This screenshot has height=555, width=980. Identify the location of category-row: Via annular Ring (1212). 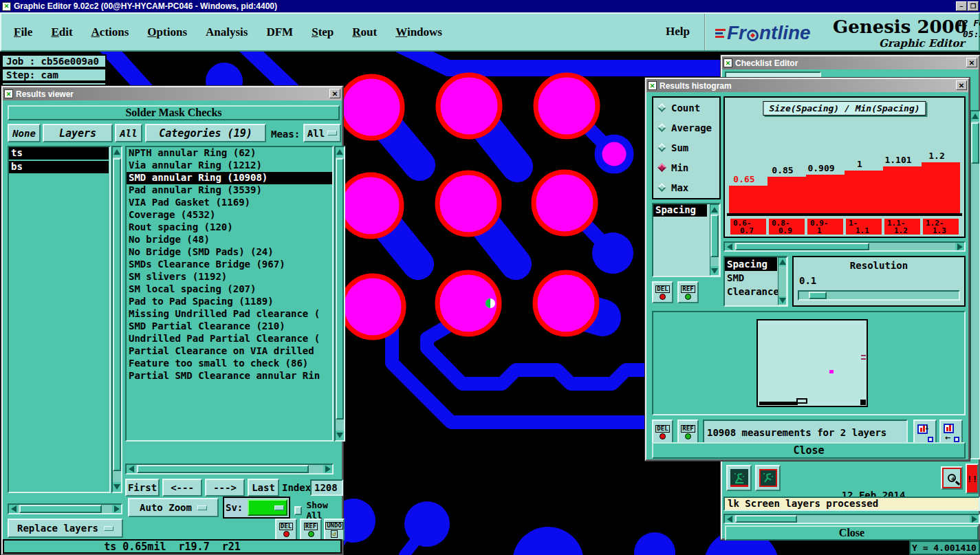
(230, 166).